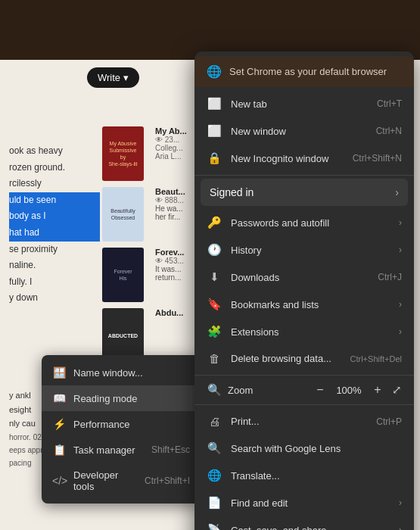  What do you see at coordinates (304, 250) in the screenshot?
I see `menu-item-history: 🕐 History ›` at bounding box center [304, 250].